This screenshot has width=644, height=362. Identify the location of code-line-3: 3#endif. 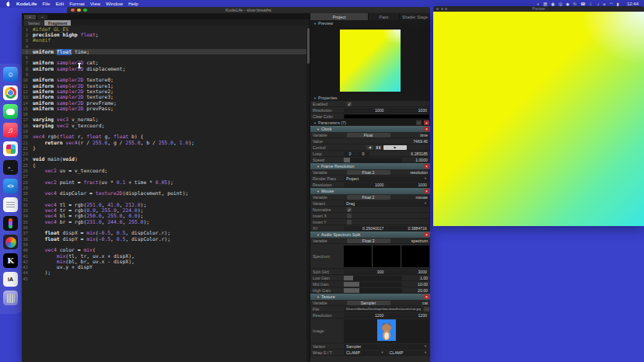
(164, 40).